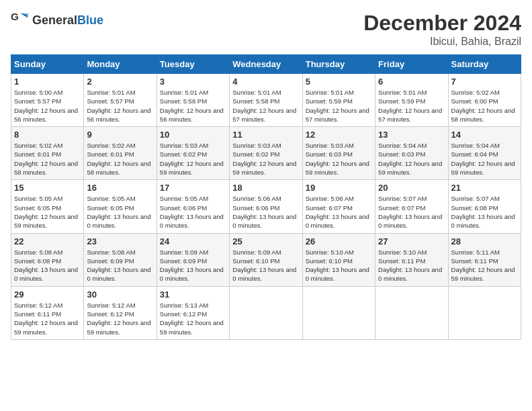  I want to click on day-number: 24, so click(193, 242).